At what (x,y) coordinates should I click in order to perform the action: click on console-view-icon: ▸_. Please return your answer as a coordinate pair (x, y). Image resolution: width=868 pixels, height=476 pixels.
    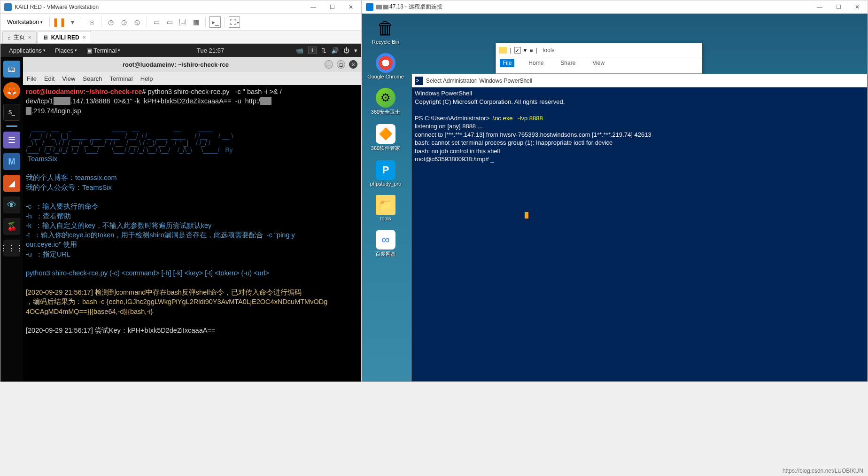
    Looking at the image, I should click on (215, 22).